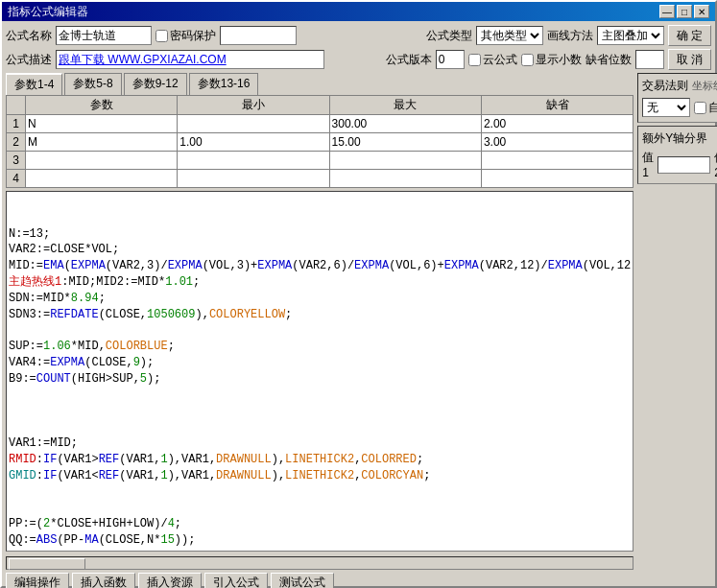  What do you see at coordinates (190, 59) in the screenshot?
I see `description-input` at bounding box center [190, 59].